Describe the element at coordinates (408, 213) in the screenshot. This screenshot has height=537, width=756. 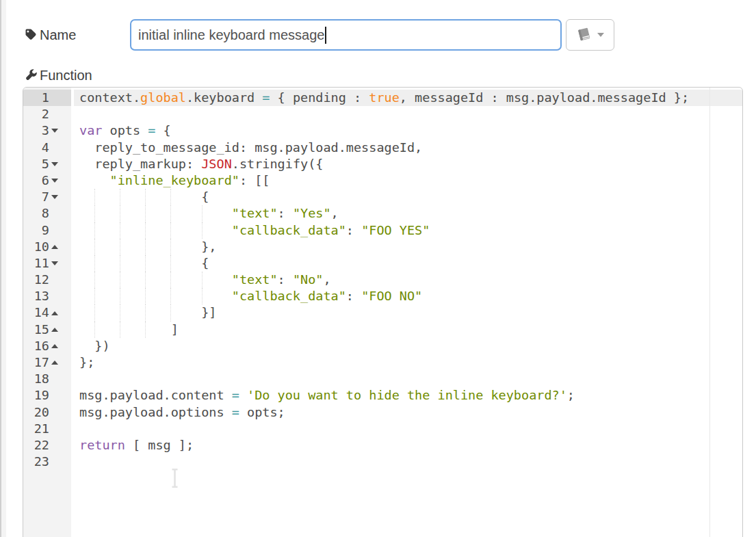
I see `code-text: "text": "Yes",` at that location.